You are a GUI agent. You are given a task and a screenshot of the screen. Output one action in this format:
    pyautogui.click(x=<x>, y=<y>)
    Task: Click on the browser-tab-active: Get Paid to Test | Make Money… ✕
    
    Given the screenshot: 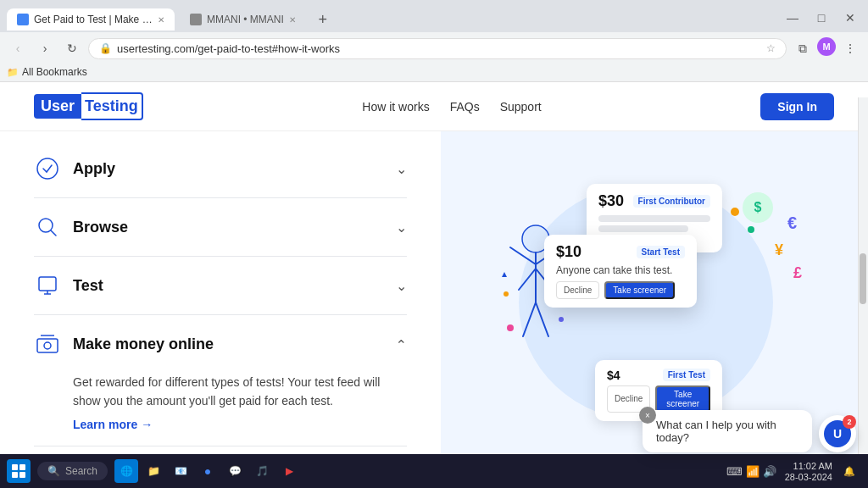 What is the action you would take?
    pyautogui.click(x=91, y=19)
    